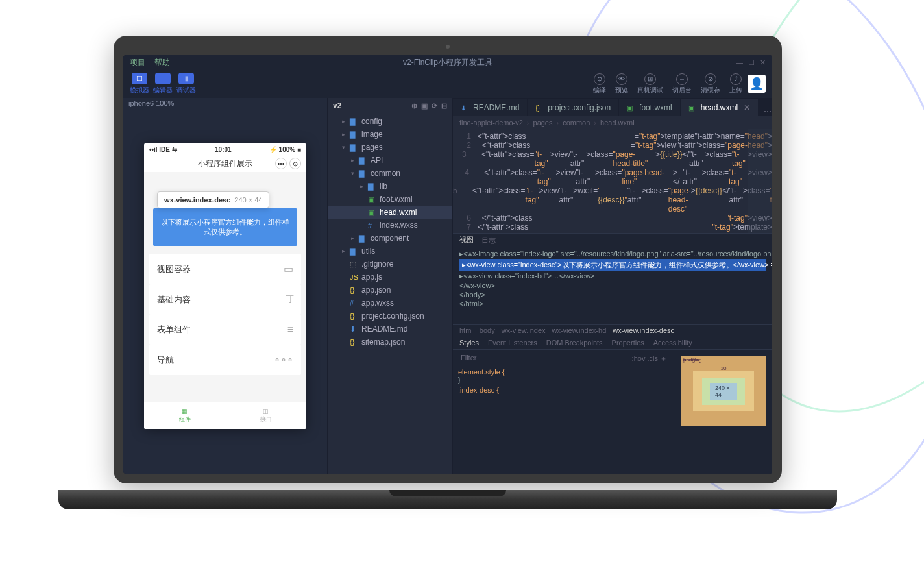 The image size is (924, 562). I want to click on close-icon: ✕, so click(763, 62).